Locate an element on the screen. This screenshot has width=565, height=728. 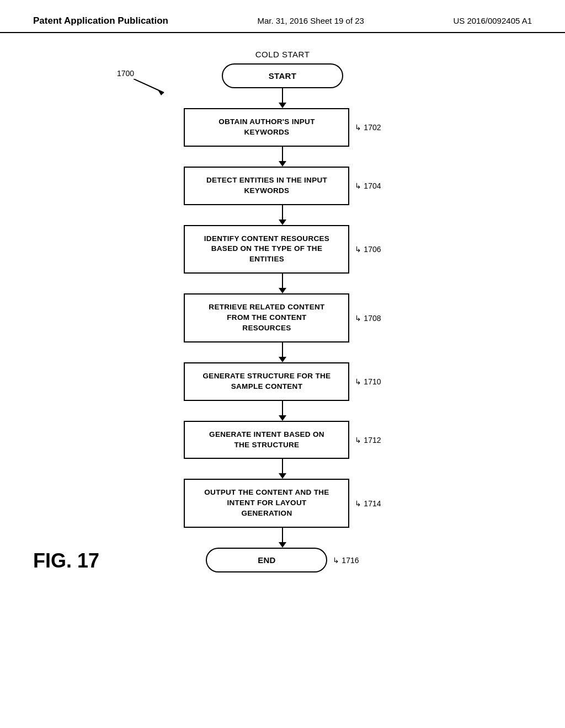
start-node-row: START is located at coordinates (282, 76).